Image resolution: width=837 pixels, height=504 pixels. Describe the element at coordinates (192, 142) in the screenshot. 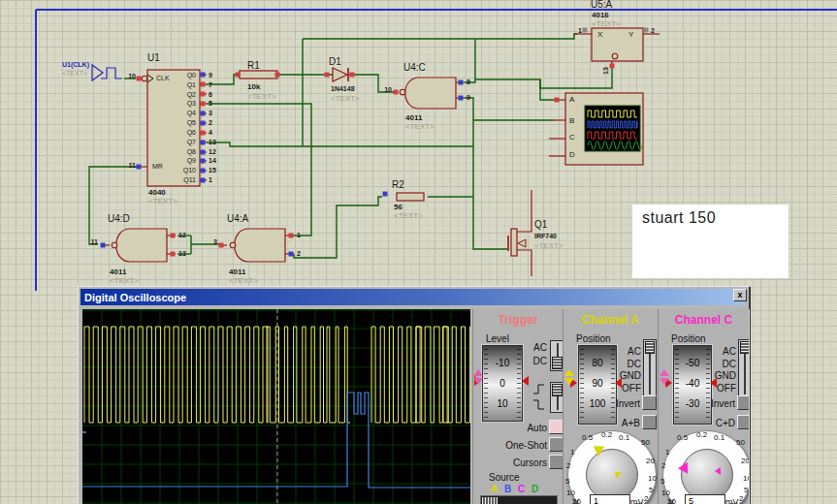

I see `schematic-text: Q7` at that location.